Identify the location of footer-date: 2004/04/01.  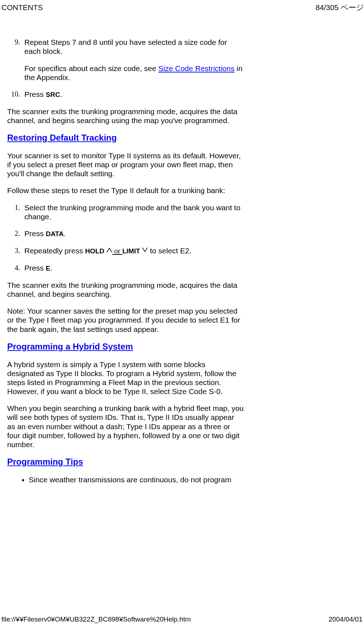
(346, 619).